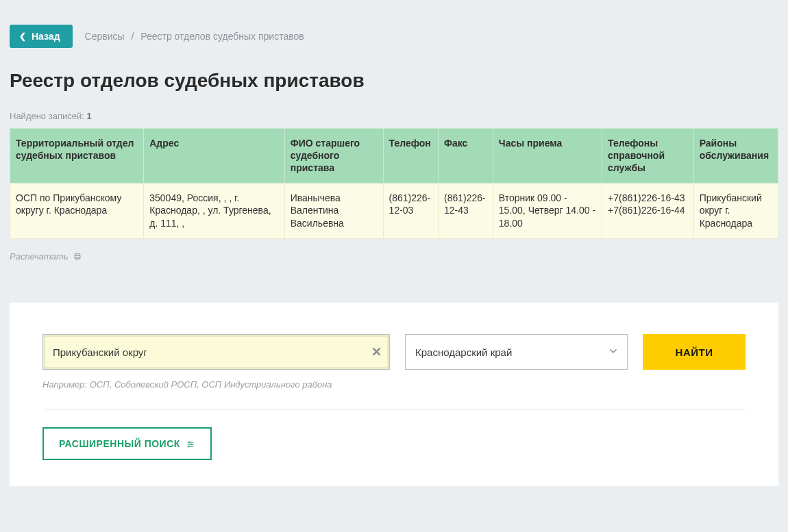 The image size is (788, 532). I want to click on print-link: Распечатать, so click(394, 256).